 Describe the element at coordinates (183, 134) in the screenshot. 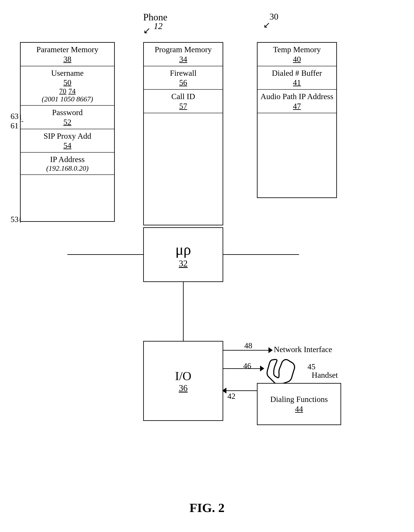

I see `prog-memory-box: Program Memory 34 Firewall 56 Call ID 57` at that location.